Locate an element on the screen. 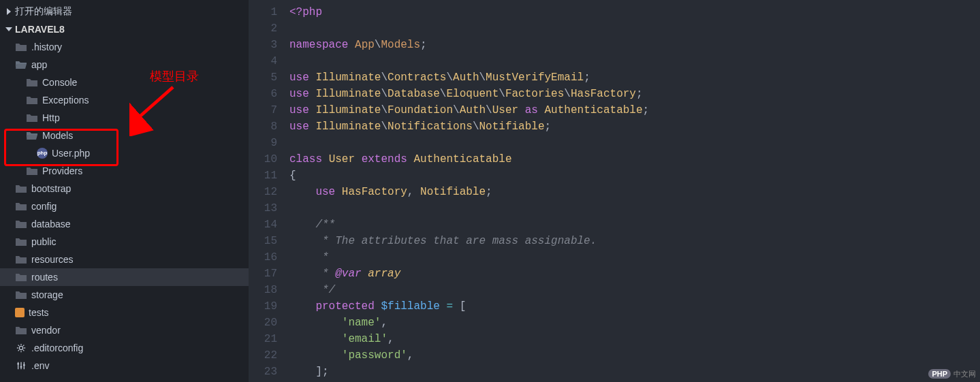  code-line: 'password', is located at coordinates (635, 355).